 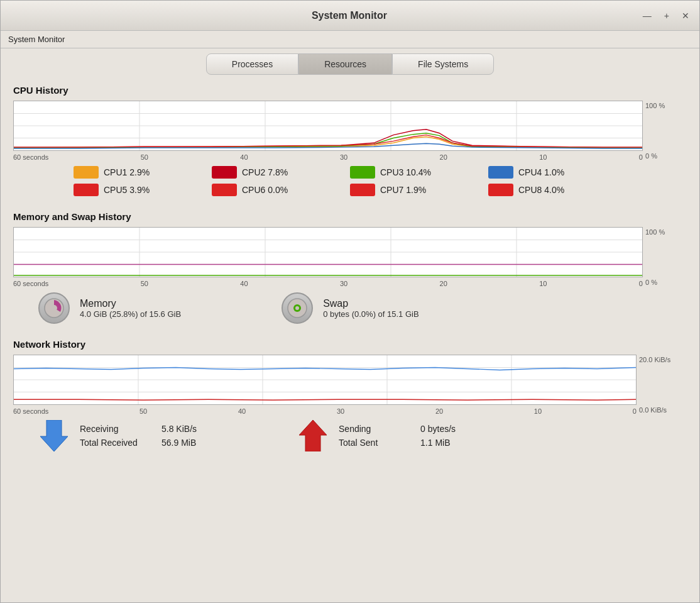 What do you see at coordinates (665, 156) in the screenshot?
I see `cpu-y-min: 0 %` at bounding box center [665, 156].